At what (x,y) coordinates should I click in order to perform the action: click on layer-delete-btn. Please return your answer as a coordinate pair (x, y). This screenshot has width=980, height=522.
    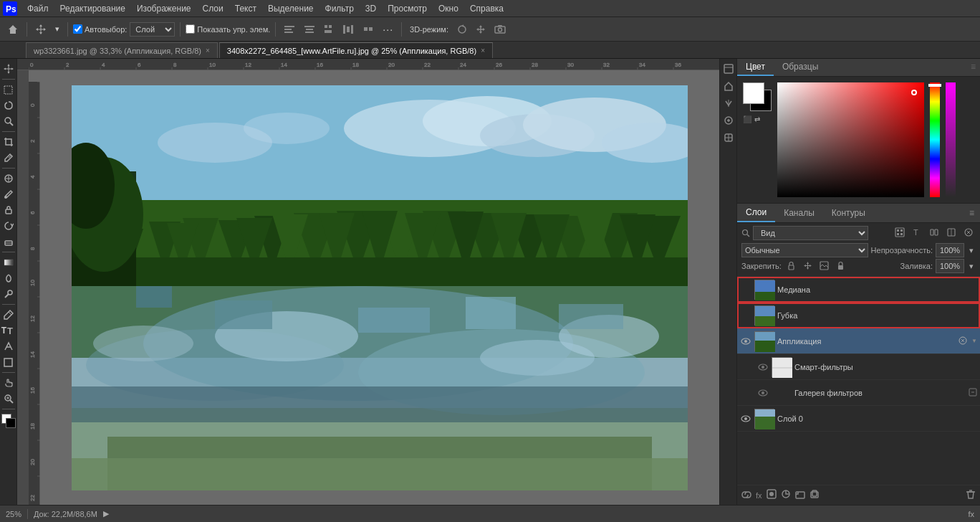
    Looking at the image, I should click on (971, 495).